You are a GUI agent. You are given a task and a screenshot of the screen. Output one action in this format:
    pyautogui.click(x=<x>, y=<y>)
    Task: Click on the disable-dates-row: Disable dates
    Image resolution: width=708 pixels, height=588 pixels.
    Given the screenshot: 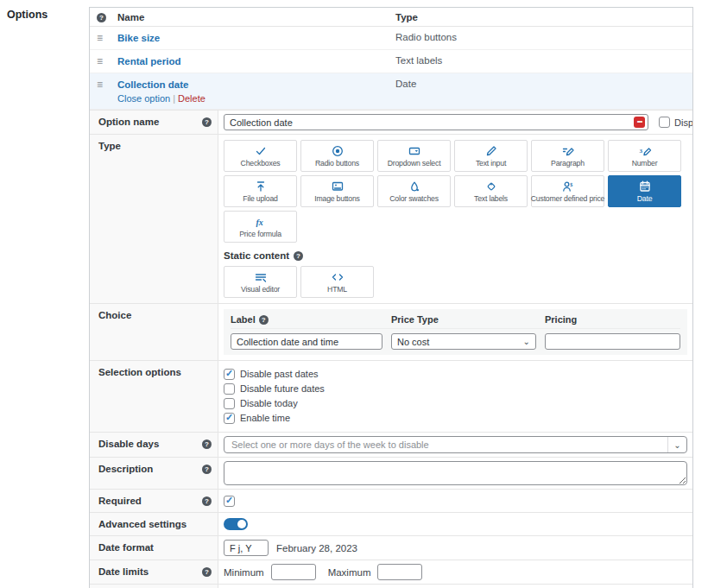 What is the action you would take?
    pyautogui.click(x=391, y=585)
    